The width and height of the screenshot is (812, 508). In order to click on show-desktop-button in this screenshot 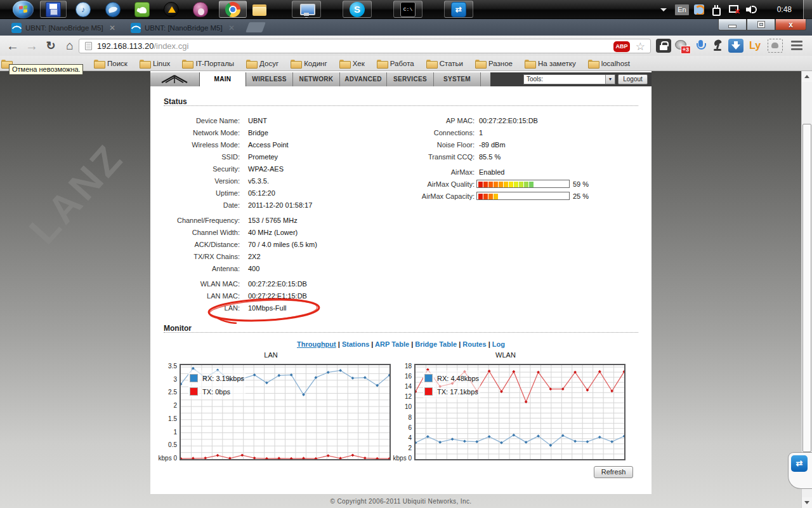, I will do `click(808, 10)`.